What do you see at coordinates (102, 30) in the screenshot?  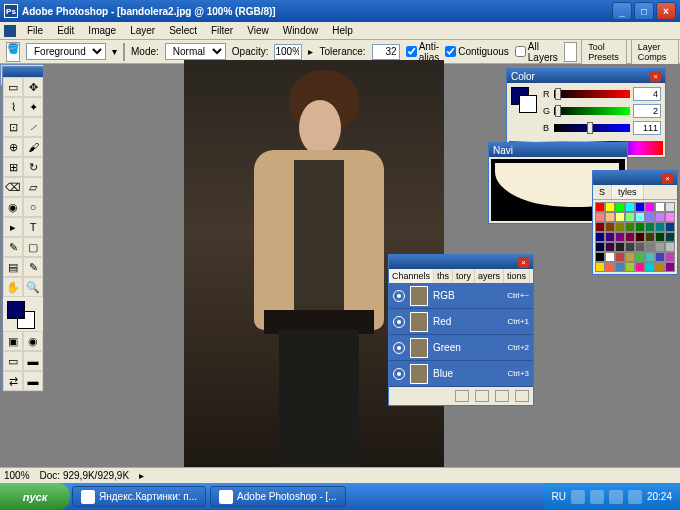 I see `menu-image: Image` at bounding box center [102, 30].